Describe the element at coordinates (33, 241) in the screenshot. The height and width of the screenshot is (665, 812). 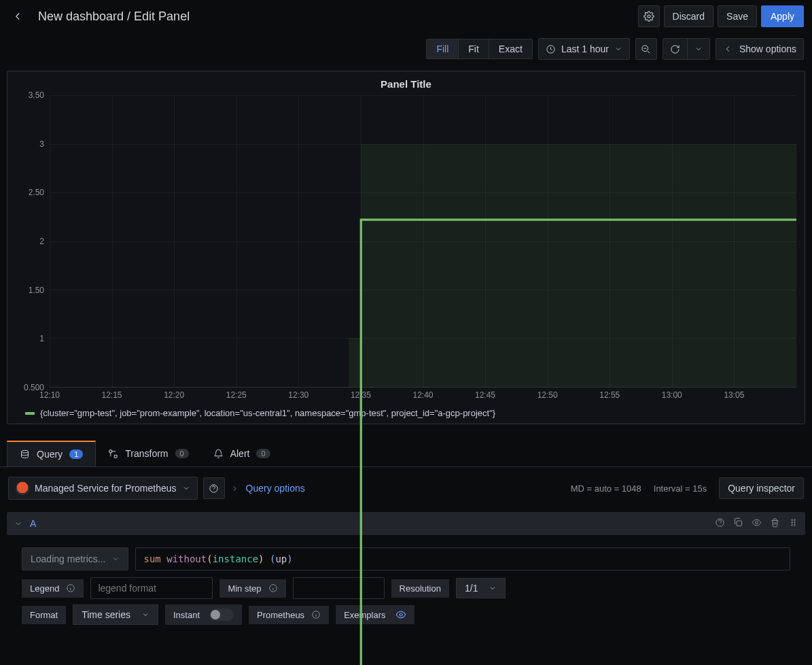
I see `y-axis: 3.50 3 2.50 2 1.50 1 0.500` at that location.